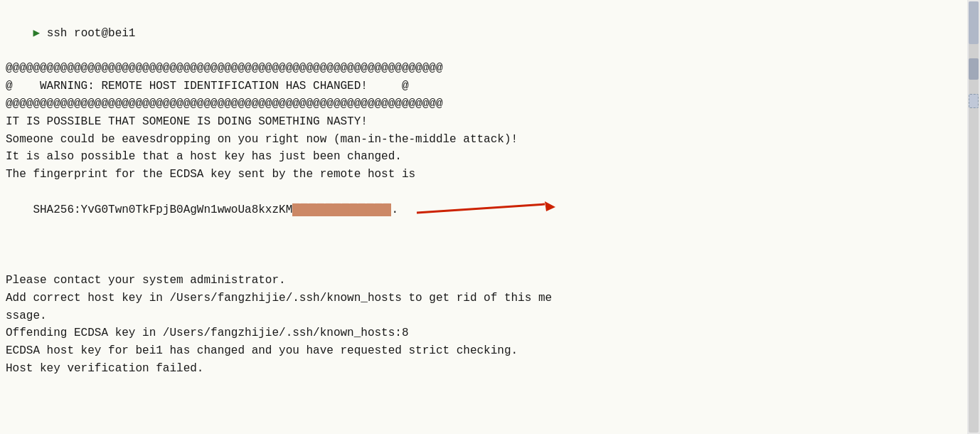 This screenshot has width=980, height=434. I want to click on terminal-line-host-key-fail: Host key verification failed., so click(484, 369).